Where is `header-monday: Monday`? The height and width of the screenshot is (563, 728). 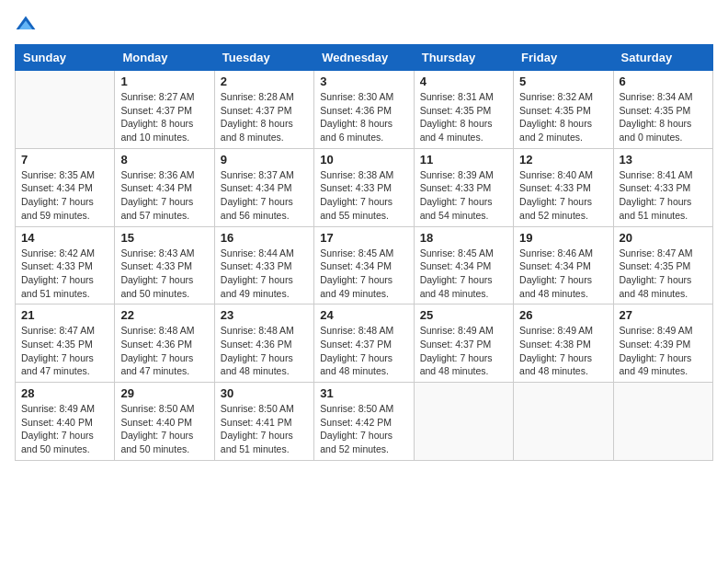
header-monday: Monday is located at coordinates (165, 58).